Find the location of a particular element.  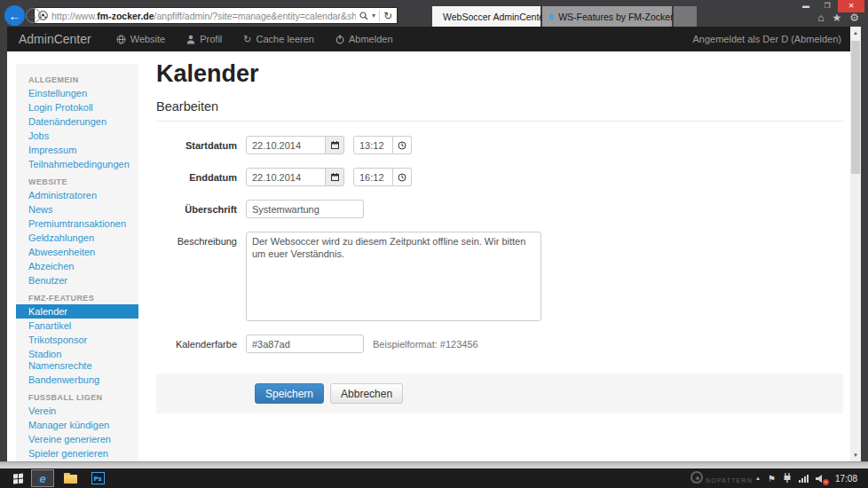

show-hidden-icons-icon: ▲ is located at coordinates (758, 478).